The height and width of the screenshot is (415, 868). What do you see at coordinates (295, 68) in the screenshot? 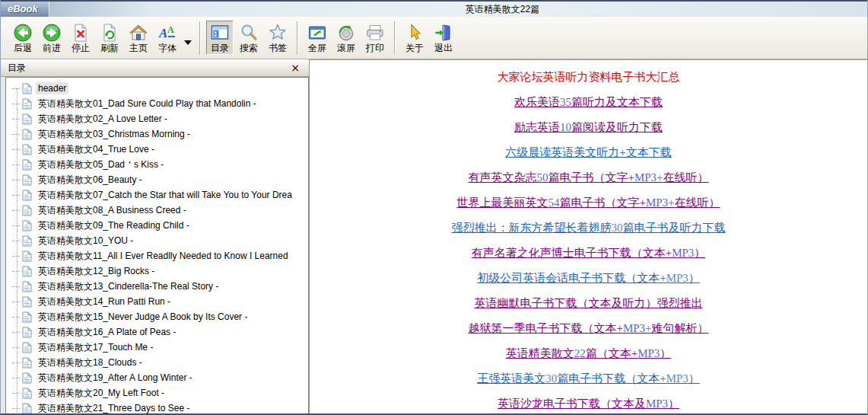
I see `close-icon: ×` at bounding box center [295, 68].